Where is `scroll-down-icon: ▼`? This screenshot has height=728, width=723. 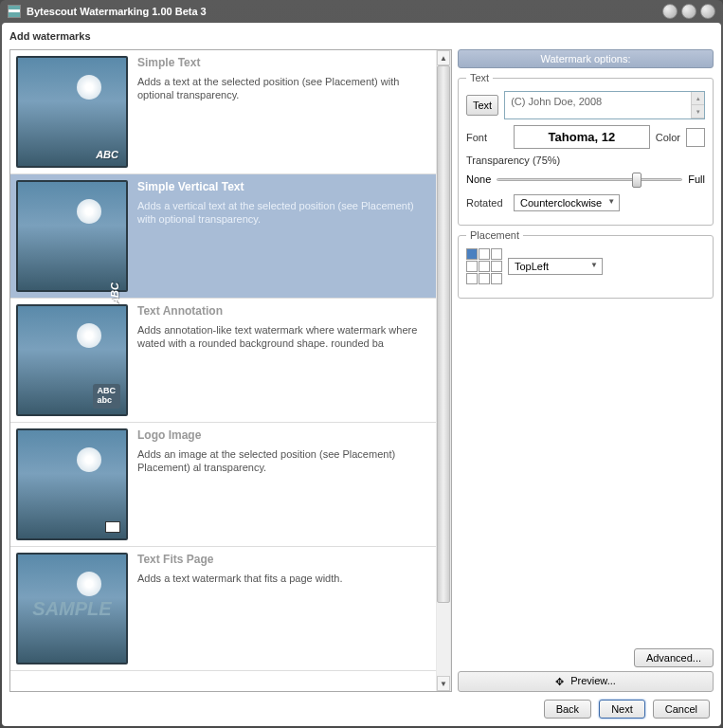 scroll-down-icon: ▼ is located at coordinates (443, 683).